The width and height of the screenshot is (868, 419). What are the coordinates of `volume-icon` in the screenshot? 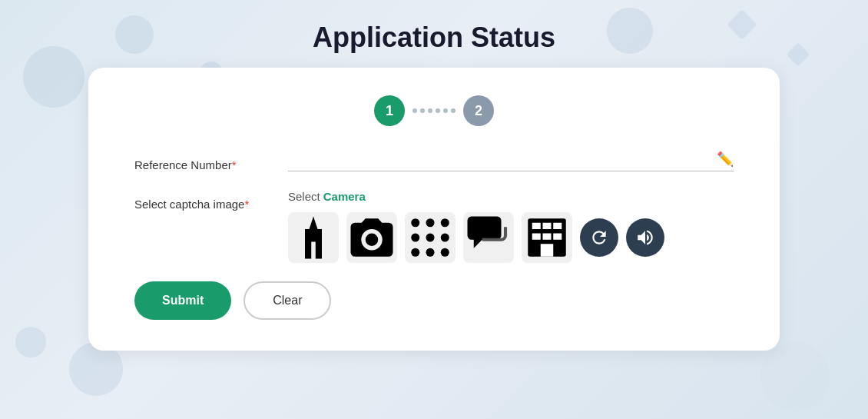 It's located at (645, 238).